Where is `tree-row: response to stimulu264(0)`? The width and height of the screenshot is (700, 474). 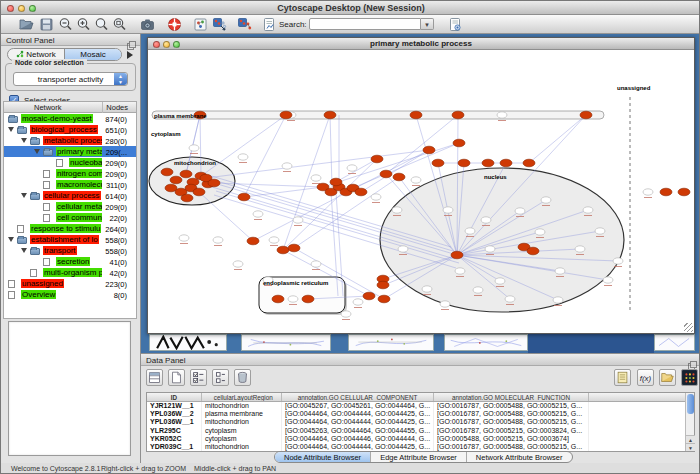
tree-row: response to stimulu264(0) is located at coordinates (70, 228).